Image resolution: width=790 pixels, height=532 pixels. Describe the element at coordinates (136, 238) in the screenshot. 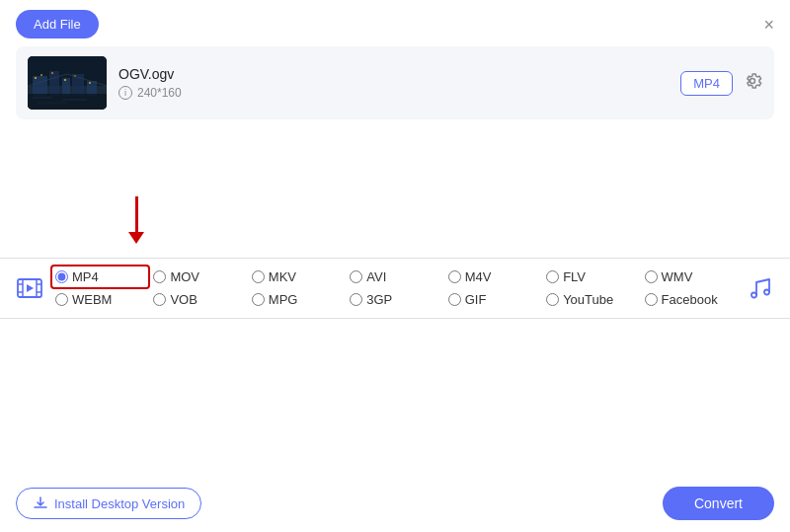

I see `arrow-head` at that location.